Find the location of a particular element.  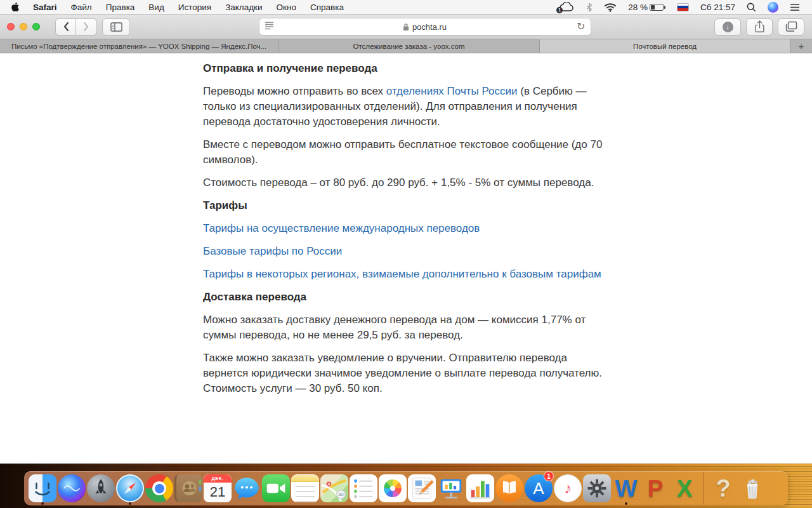

apple-menu-icon is located at coordinates (13, 7).